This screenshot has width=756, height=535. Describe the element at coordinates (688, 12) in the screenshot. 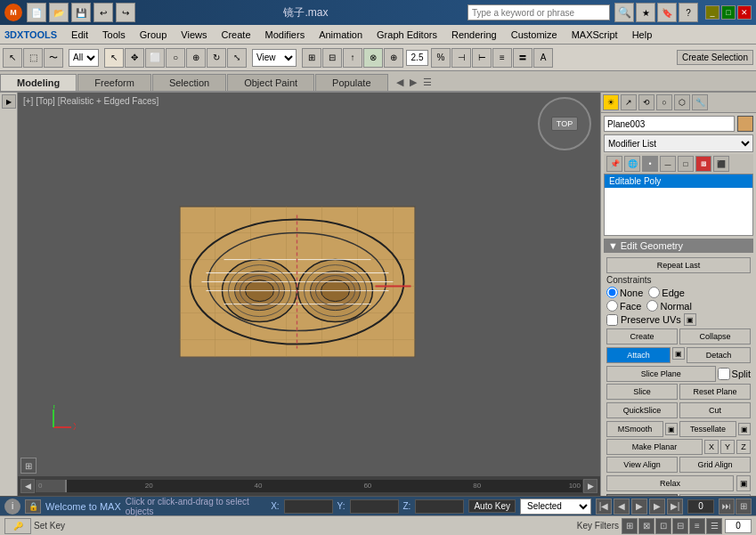

I see `help-btn: ?` at that location.